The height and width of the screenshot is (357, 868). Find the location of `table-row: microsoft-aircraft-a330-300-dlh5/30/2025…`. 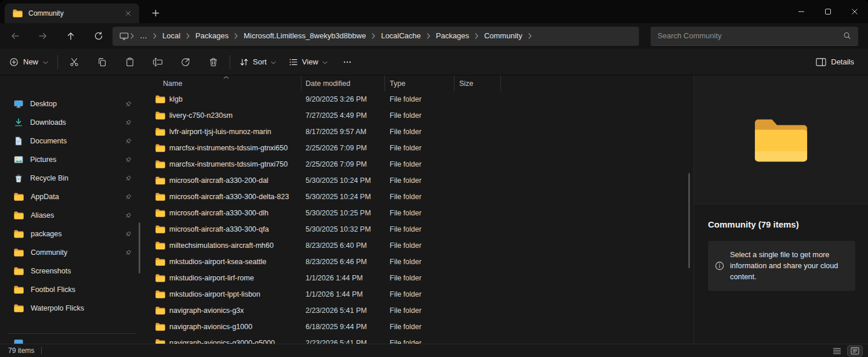

table-row: microsoft-aircraft-a330-300-dlh5/30/2025… is located at coordinates (419, 213).